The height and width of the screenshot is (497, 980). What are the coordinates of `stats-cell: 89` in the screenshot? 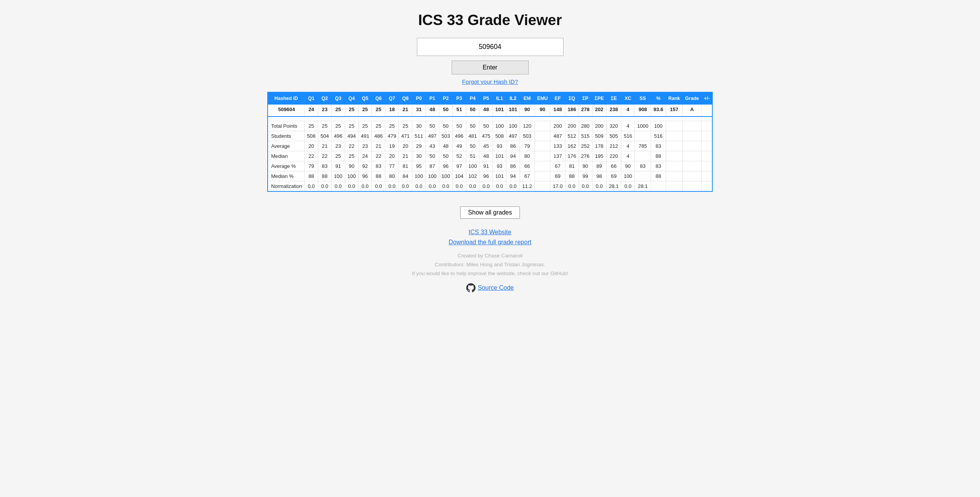 It's located at (599, 166).